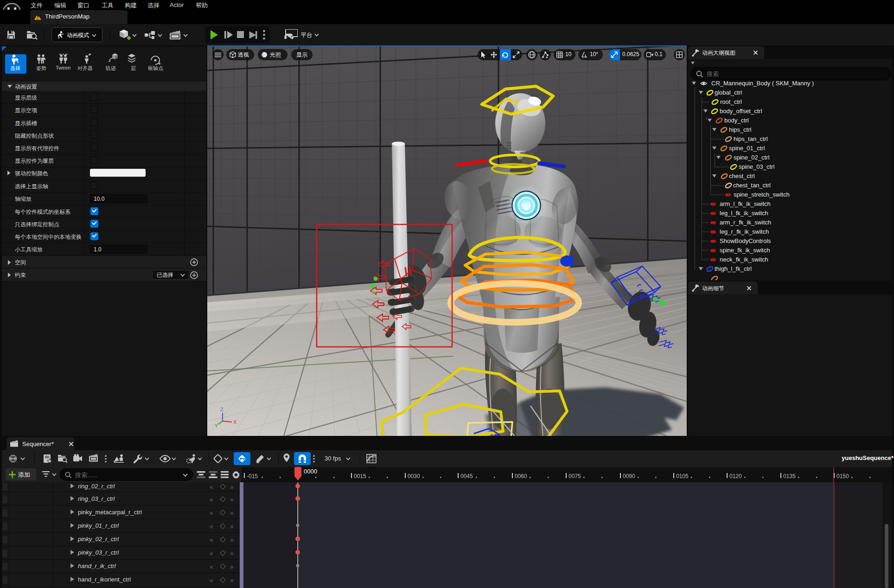  What do you see at coordinates (360, 476) in the screenshot?
I see `svg-text: 0015` at bounding box center [360, 476].